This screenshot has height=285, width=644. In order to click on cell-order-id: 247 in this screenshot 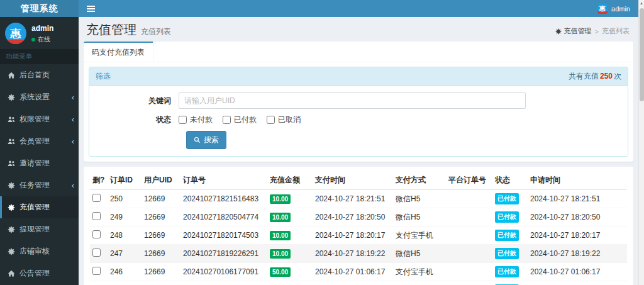, I will do `click(125, 254)`.